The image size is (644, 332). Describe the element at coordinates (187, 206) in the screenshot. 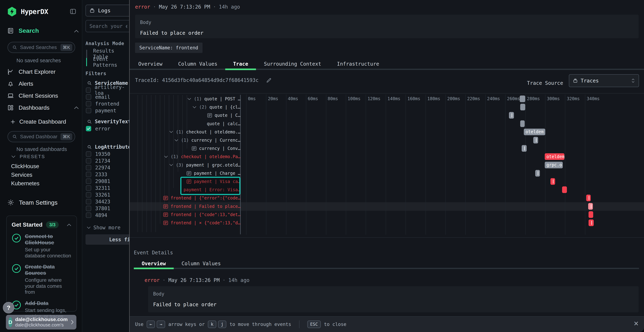

I see `span-row: frontend | Failed to place…` at that location.